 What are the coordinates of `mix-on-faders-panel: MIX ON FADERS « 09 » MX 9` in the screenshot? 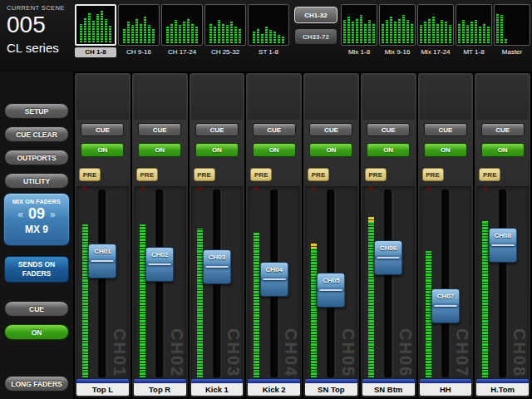 It's located at (37, 219).